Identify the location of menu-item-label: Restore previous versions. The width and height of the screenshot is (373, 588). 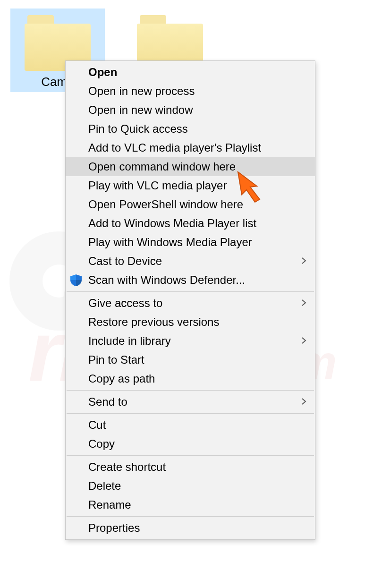
(193, 322).